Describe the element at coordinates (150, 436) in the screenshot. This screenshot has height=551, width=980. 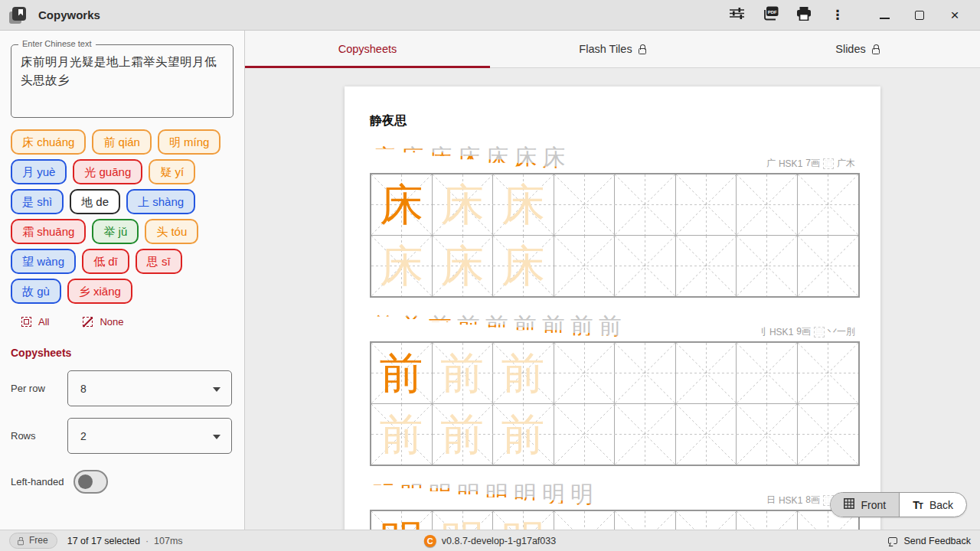
I see `rows-select: 2` at that location.